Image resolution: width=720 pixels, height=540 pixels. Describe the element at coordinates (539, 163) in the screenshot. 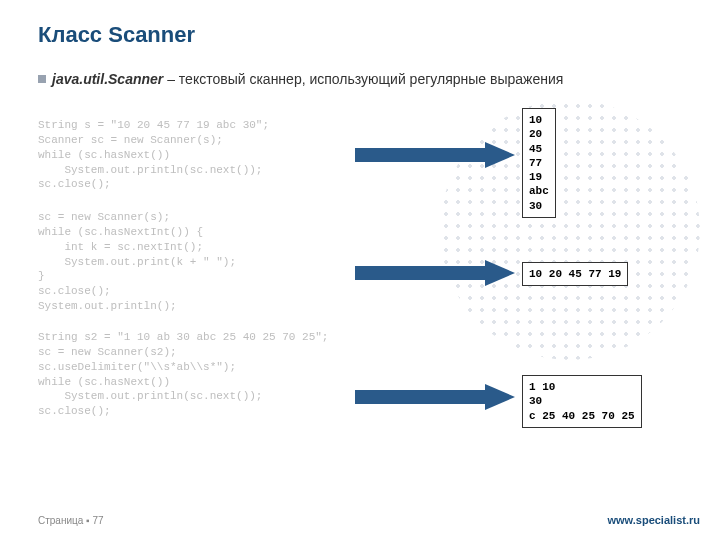

I see `output-box-1: 10 20 45 77 19 abc 30` at that location.